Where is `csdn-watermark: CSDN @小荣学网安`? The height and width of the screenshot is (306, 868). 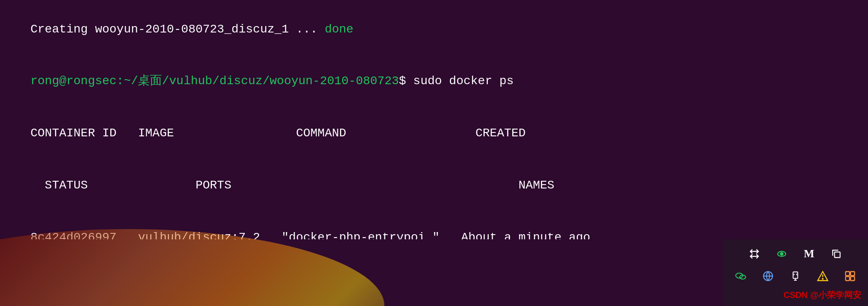 csdn-watermark: CSDN @小荣学网安 is located at coordinates (822, 295).